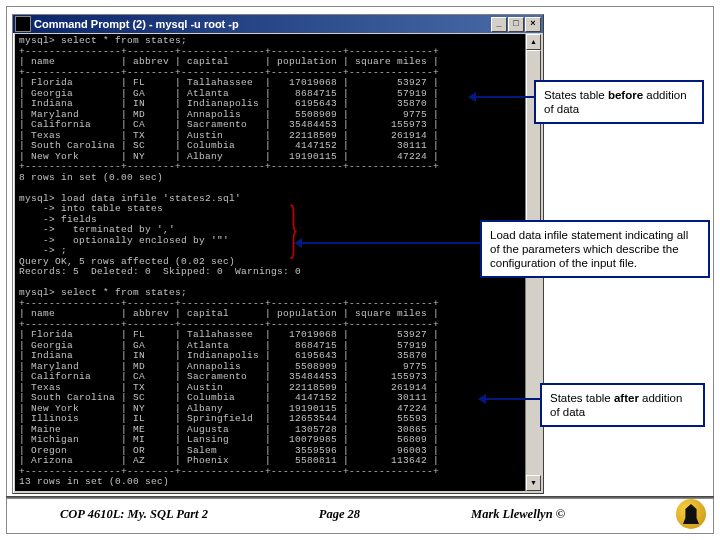 Image resolution: width=720 pixels, height=540 pixels. What do you see at coordinates (518, 514) in the screenshot?
I see `footer-right: Mark Llewellyn ©` at bounding box center [518, 514].